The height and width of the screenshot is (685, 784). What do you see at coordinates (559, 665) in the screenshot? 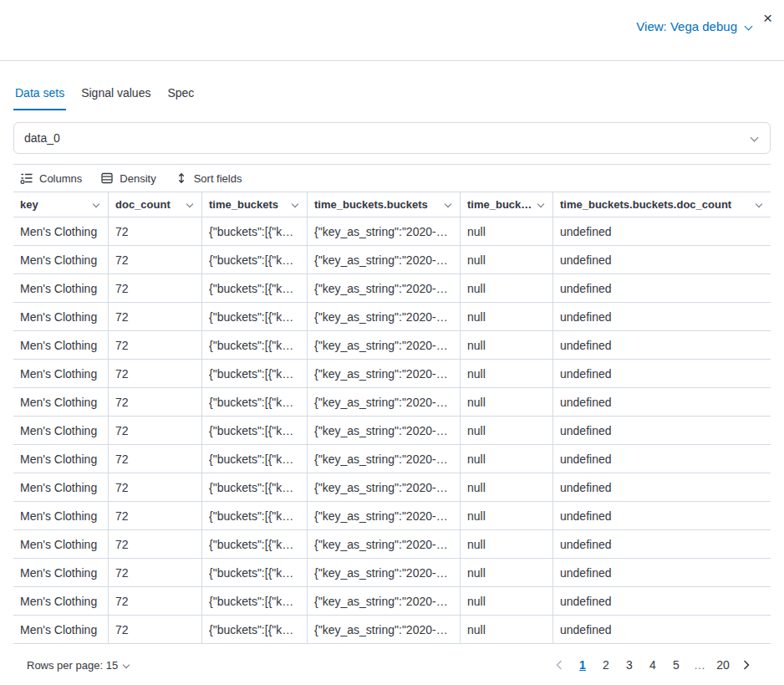
I see `previous-page-button` at bounding box center [559, 665].